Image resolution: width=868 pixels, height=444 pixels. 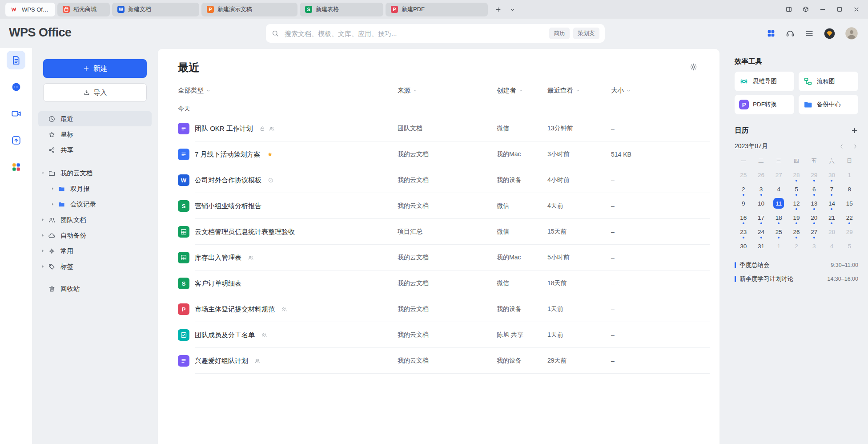 I want to click on maximize-button, so click(x=840, y=9).